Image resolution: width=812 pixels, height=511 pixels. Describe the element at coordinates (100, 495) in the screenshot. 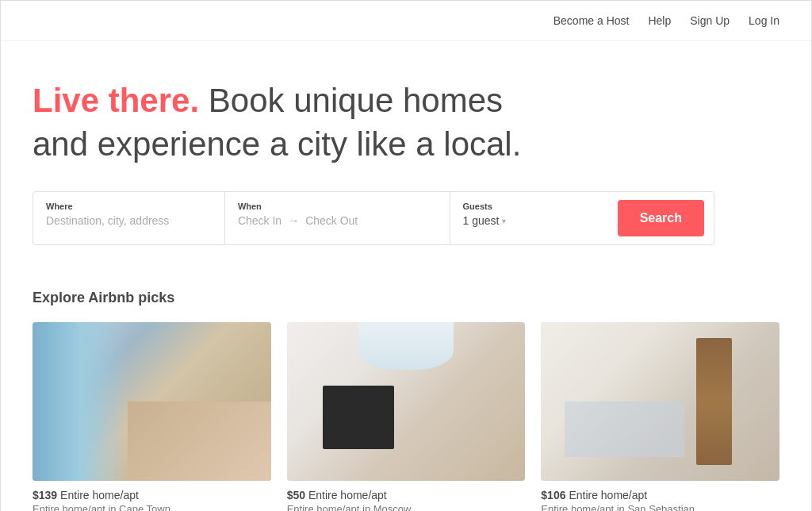

I see `price-label: Entire home/apt` at that location.